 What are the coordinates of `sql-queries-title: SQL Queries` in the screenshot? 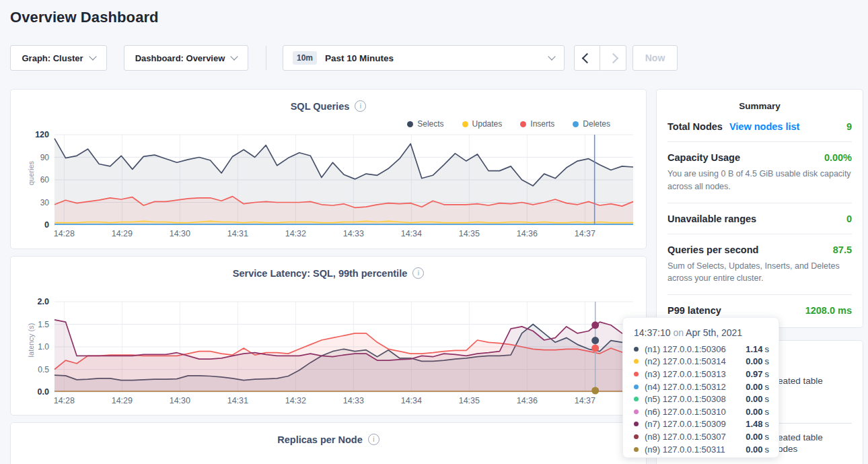 It's located at (320, 106).